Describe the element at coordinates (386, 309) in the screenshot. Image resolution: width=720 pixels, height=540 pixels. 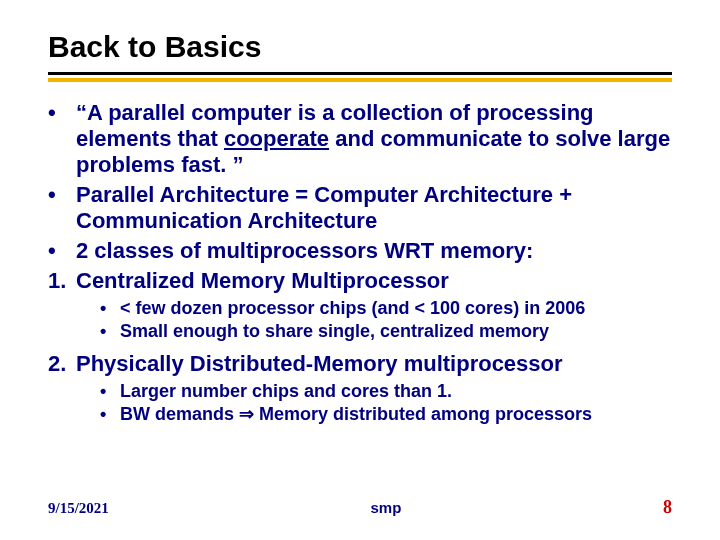
I see `sub-item: • < few dozen processor chips (and < 100…` at that location.